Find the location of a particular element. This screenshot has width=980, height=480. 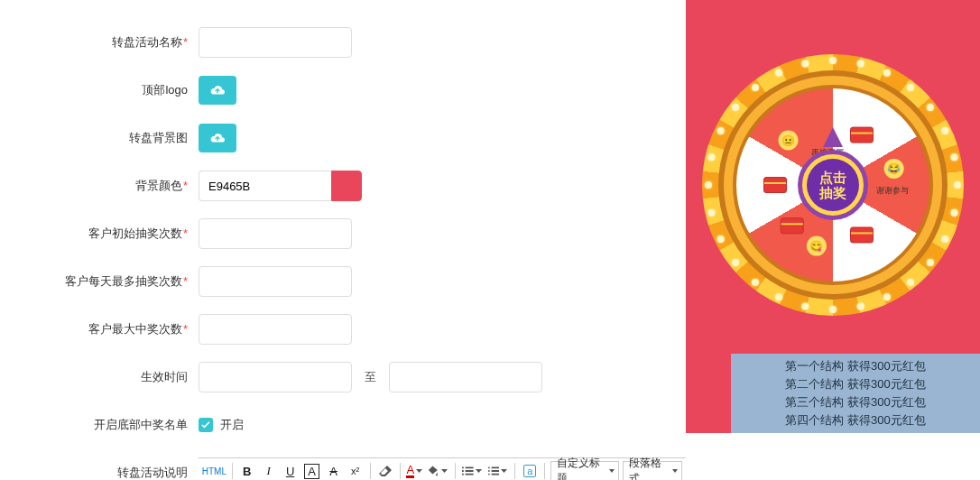

editor-ordered-list-button is located at coordinates (473, 471).